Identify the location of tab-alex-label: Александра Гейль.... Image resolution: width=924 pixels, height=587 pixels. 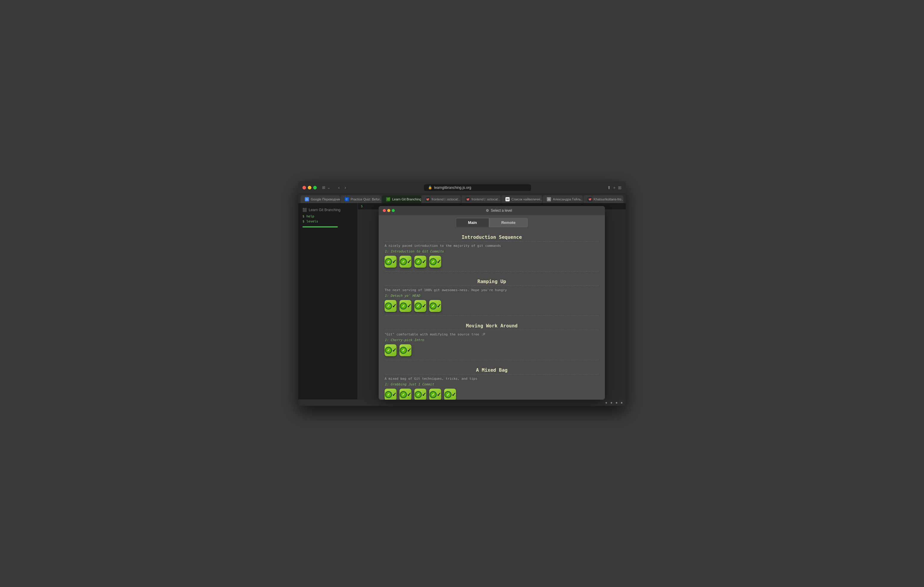
(568, 199).